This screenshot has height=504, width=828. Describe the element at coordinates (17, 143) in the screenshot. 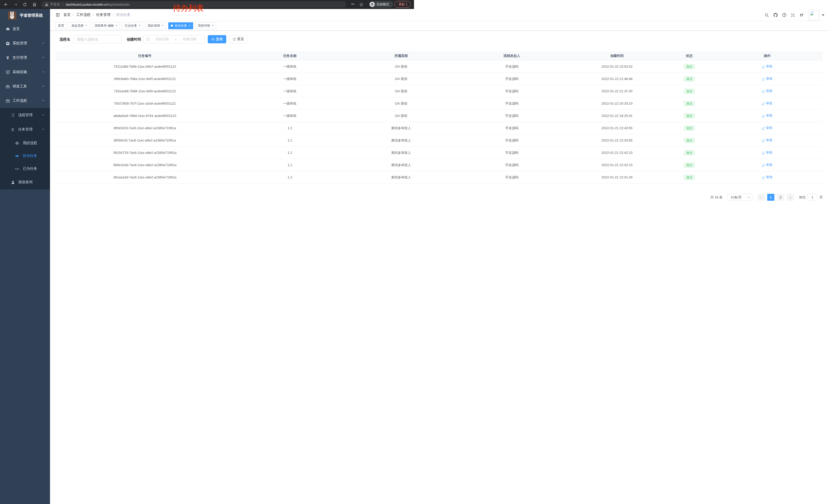

I see `robot-icon` at that location.